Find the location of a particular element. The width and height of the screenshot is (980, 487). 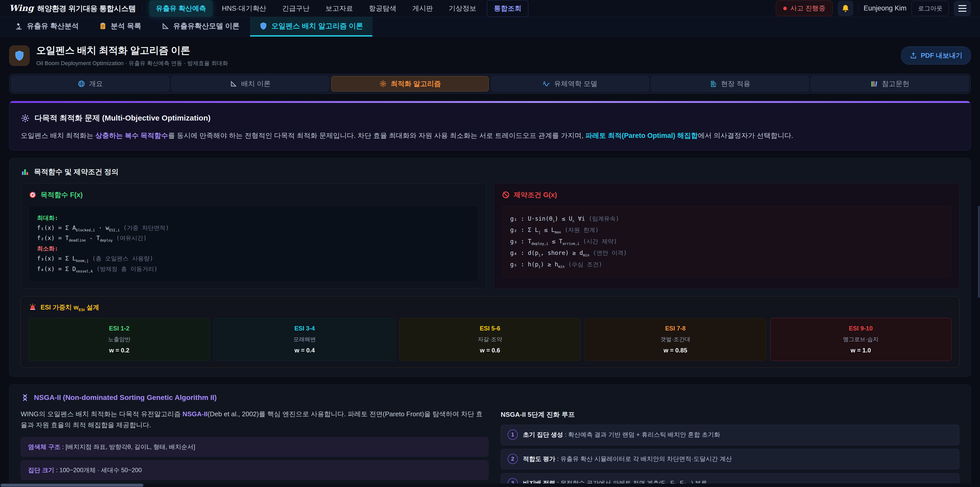

esi-weight: w = 0.2 is located at coordinates (119, 350).